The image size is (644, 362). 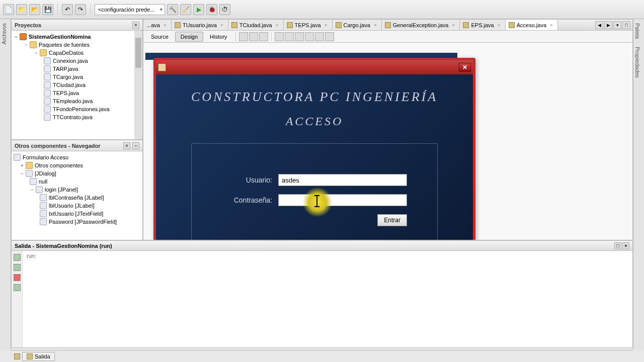 I want to click on open-icon: 📂, so click(x=35, y=10).